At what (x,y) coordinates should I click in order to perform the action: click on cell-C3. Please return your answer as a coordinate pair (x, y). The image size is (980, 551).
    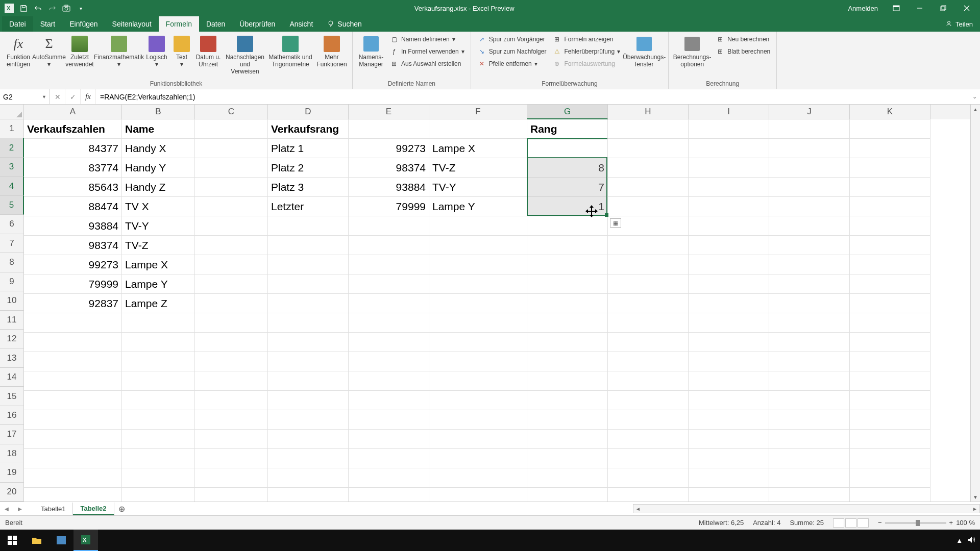
    Looking at the image, I should click on (232, 168).